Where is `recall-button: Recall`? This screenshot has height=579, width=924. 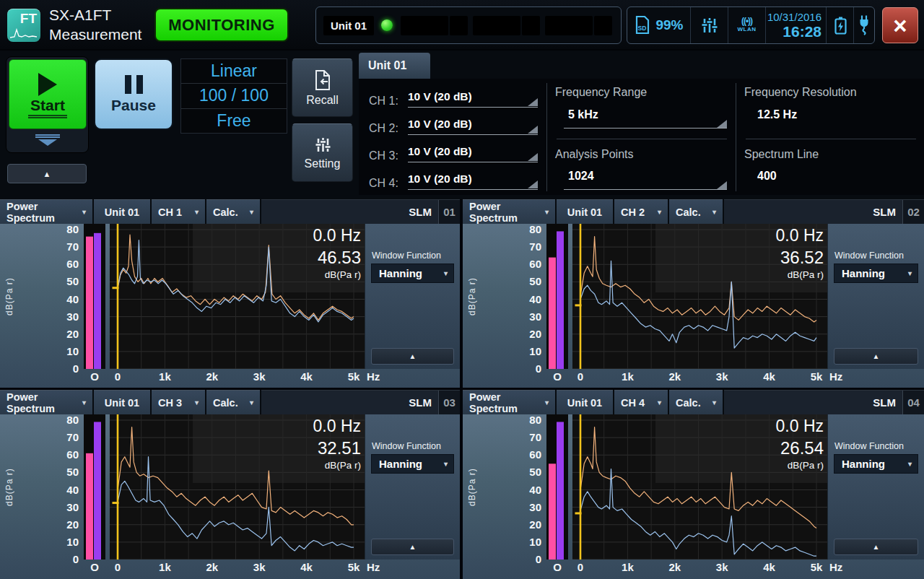
recall-button: Recall is located at coordinates (322, 88).